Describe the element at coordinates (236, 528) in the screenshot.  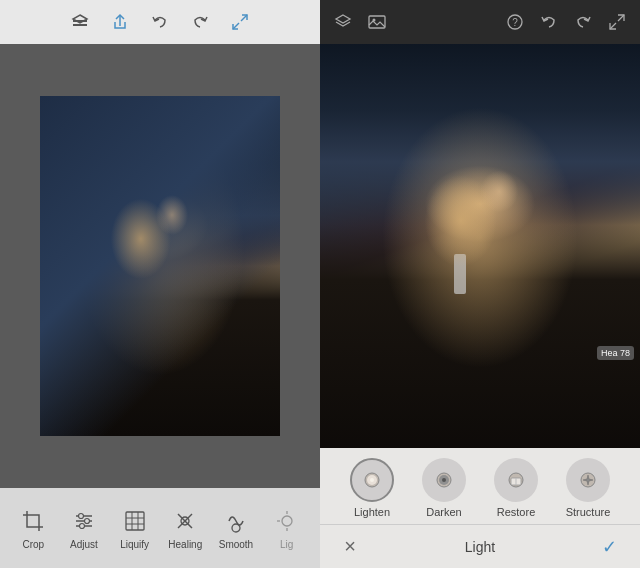
I see `smooth-tool: Smooth` at that location.